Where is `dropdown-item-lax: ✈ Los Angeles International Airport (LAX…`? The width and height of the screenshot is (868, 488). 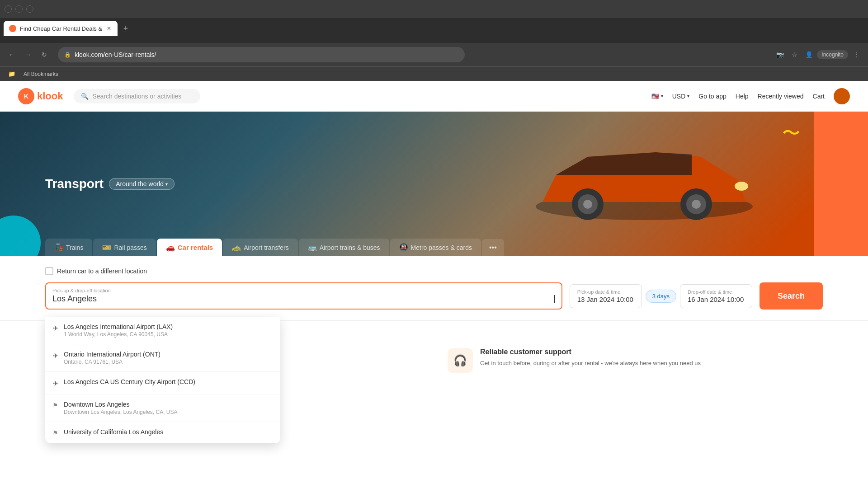 dropdown-item-lax: ✈ Los Angeles International Airport (LAX… is located at coordinates (163, 331).